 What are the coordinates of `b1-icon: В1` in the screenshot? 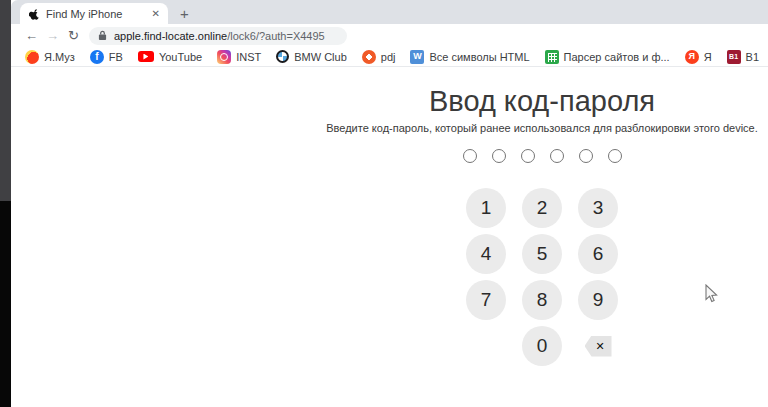 It's located at (734, 57).